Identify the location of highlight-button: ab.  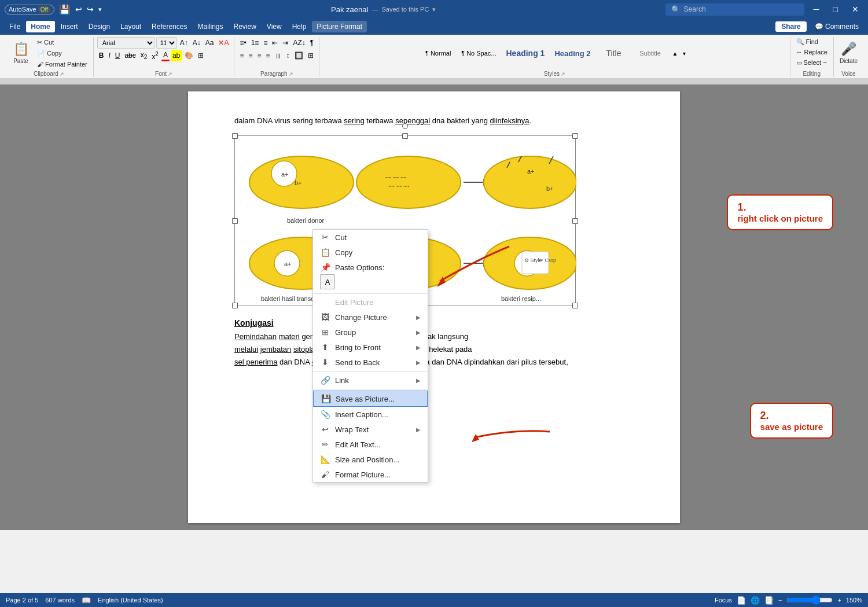
(176, 56).